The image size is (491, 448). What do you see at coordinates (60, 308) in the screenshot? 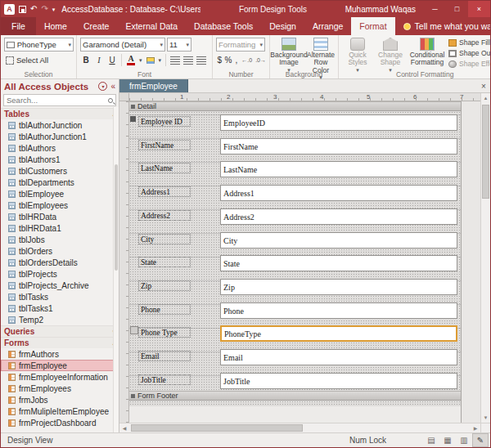
I see `nav-item-tblTasks1: tblTasks1` at bounding box center [60, 308].